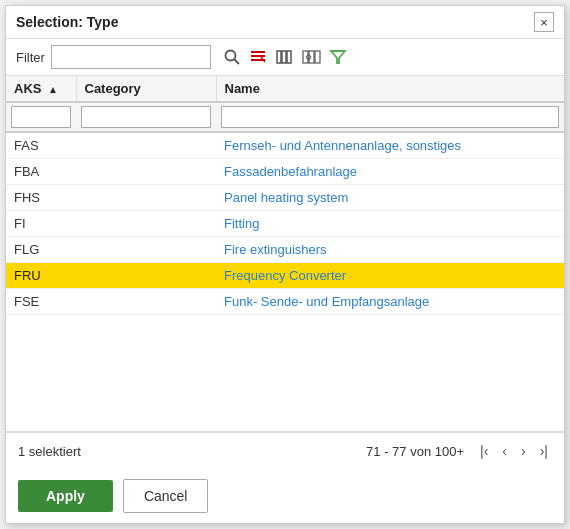 The image size is (570, 529). Describe the element at coordinates (285, 89) in the screenshot. I see `table-header-row: AKS ▲ Category Name` at that location.